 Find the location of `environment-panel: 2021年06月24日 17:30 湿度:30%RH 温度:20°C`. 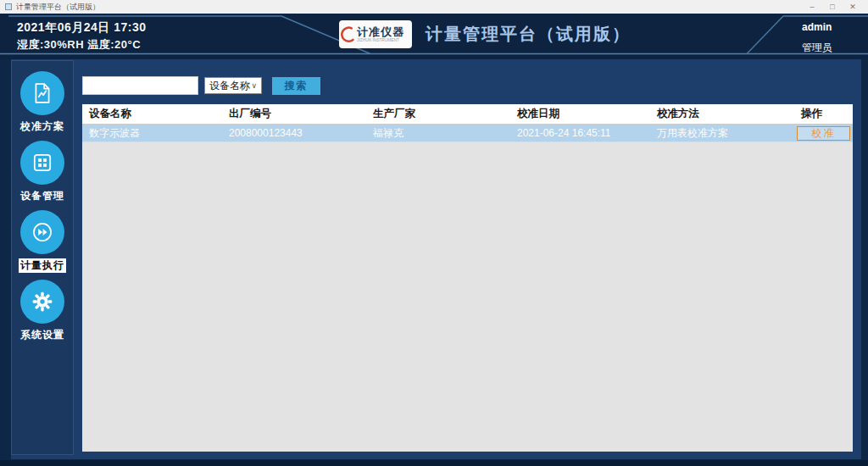

environment-panel: 2021年06月24日 17:30 湿度:30%RH 温度:20°C is located at coordinates (81, 36).